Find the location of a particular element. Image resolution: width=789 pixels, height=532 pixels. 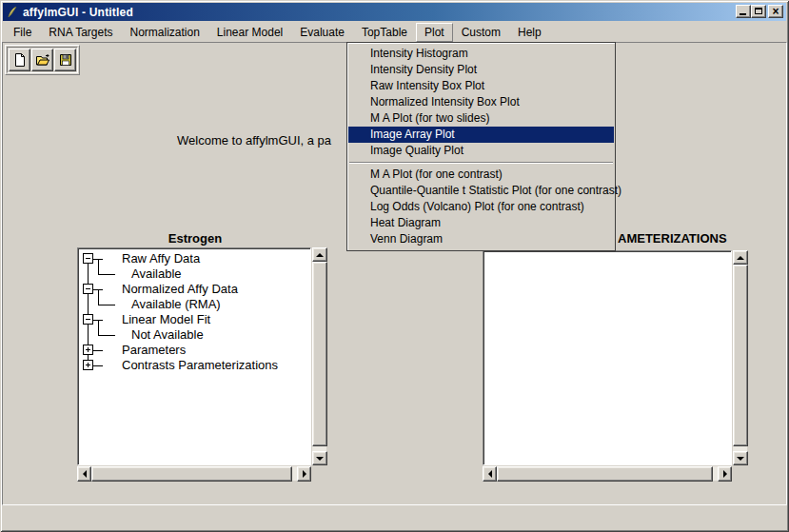

menu-plot: Plot is located at coordinates (434, 32).